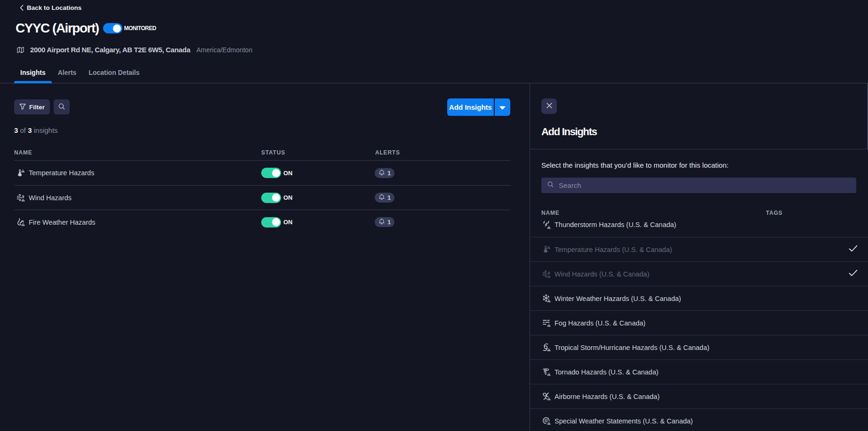 This screenshot has width=868, height=431. I want to click on insights-table-body: Temperature HazardsON1Wind HazardsON1Fir…, so click(262, 197).